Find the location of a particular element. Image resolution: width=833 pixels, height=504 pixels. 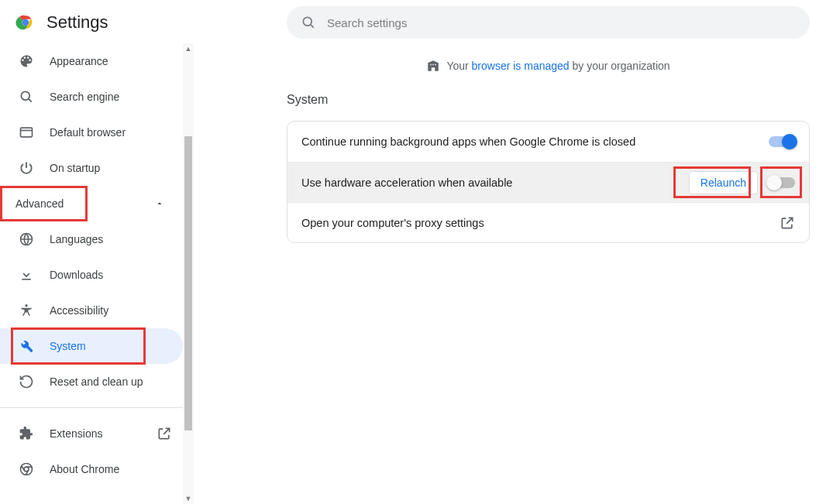

palette-icon is located at coordinates (26, 61).